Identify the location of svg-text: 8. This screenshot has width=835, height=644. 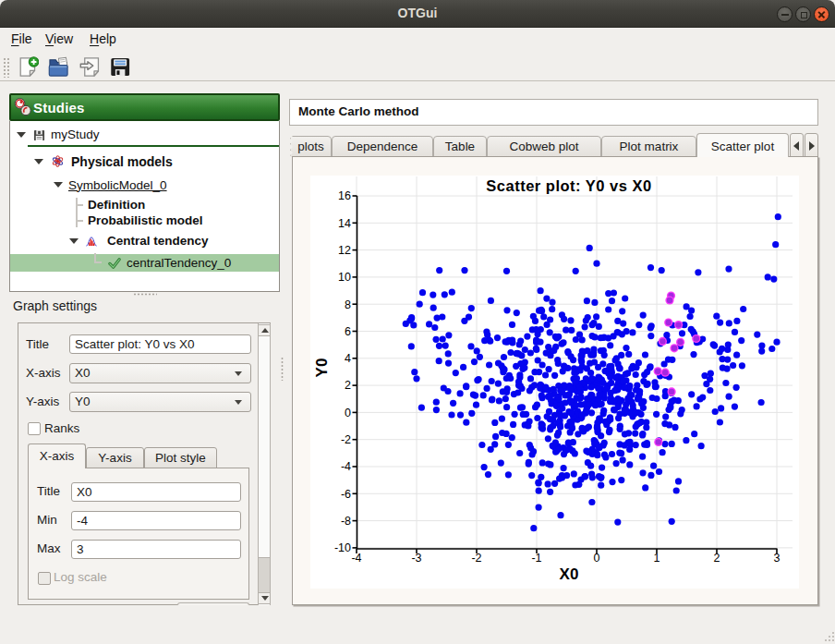
(347, 305).